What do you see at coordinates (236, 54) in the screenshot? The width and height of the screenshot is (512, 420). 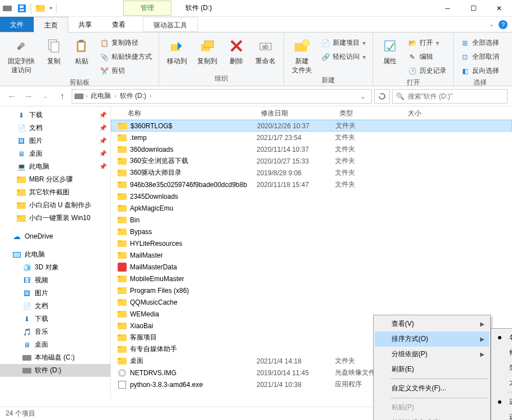 I see `delete-button: 删除` at bounding box center [236, 54].